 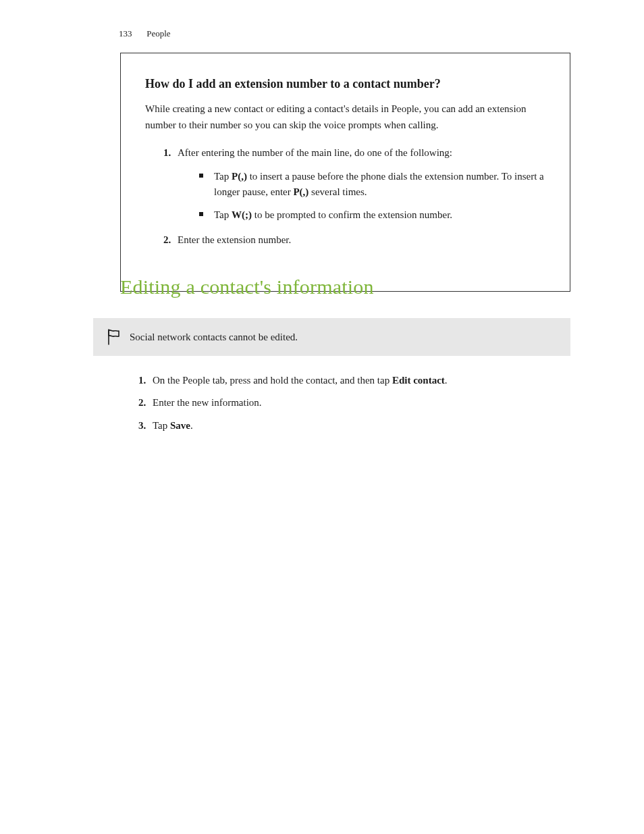 What do you see at coordinates (273, 380) in the screenshot?
I see `text-fragment: On the People tab, press and hold the co…` at bounding box center [273, 380].